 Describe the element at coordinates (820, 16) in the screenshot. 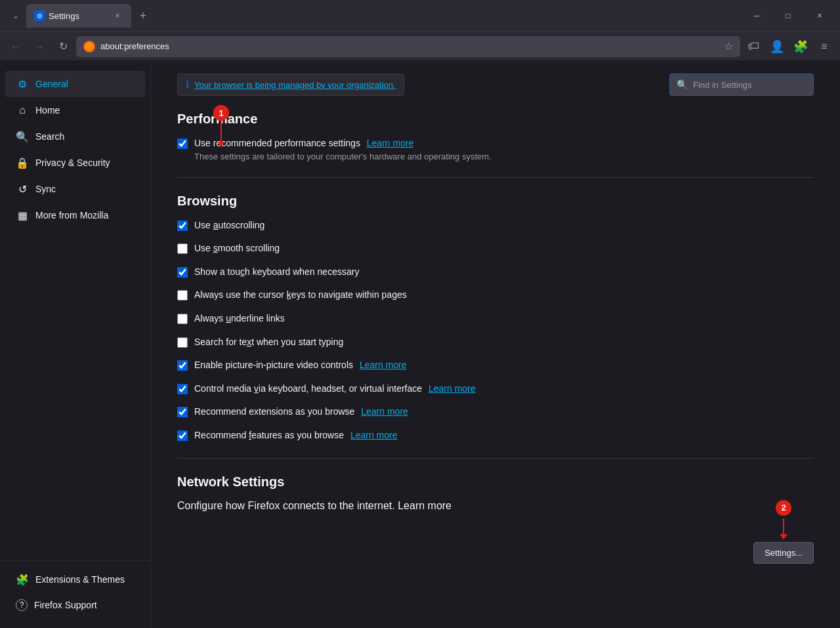

I see `close-button: ×` at that location.